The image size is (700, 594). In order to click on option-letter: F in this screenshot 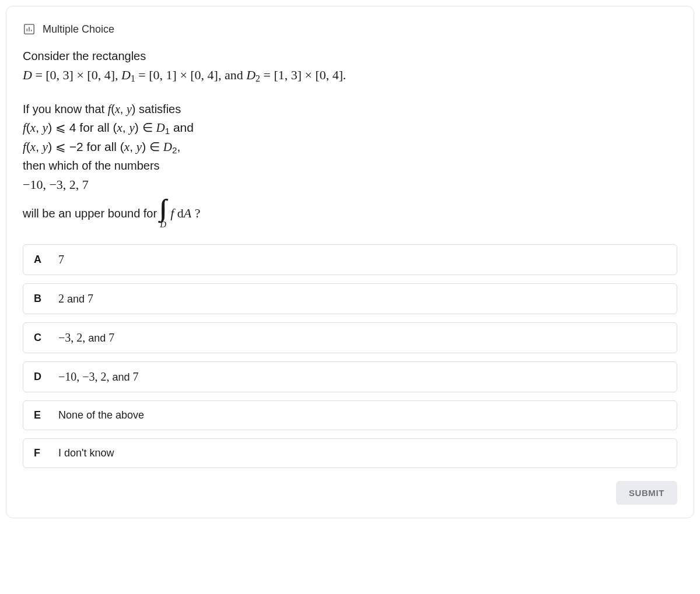, I will do `click(39, 454)`.